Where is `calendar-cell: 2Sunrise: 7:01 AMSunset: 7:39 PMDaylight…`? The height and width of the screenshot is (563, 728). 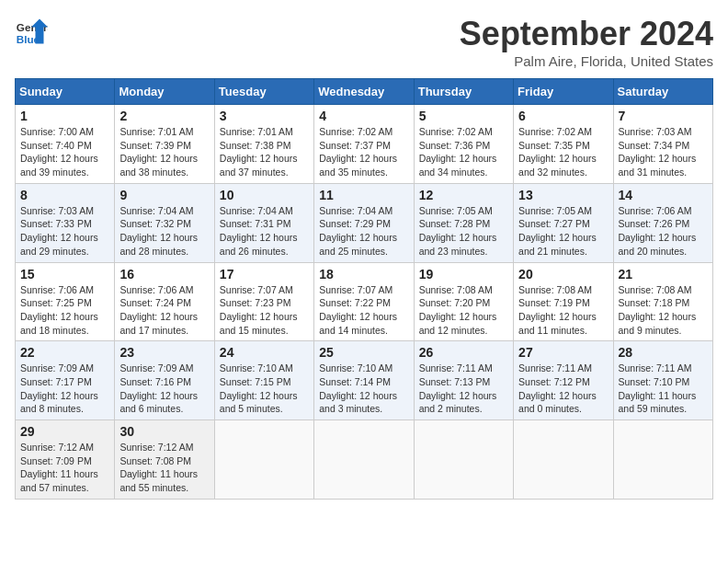
calendar-cell: 2Sunrise: 7:01 AMSunset: 7:39 PMDaylight… is located at coordinates (165, 144).